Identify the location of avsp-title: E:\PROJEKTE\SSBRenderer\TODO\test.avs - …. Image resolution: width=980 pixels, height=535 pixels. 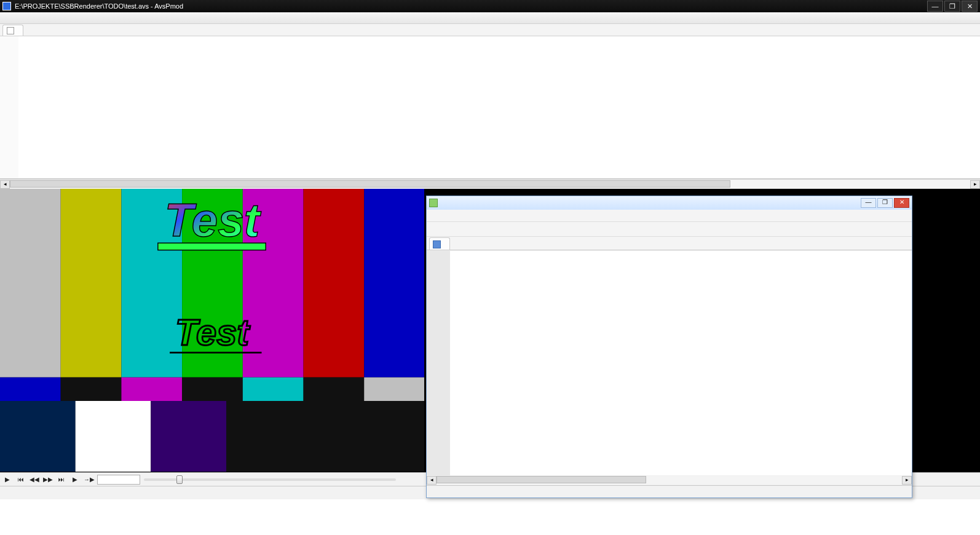
(99, 6).